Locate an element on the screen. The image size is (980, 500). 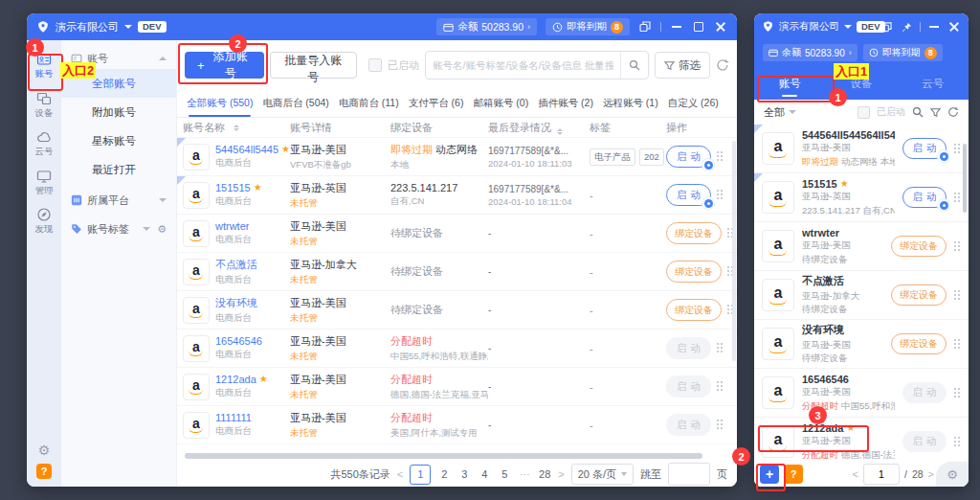
expire-pill: 即将到期 8 is located at coordinates (903, 53).